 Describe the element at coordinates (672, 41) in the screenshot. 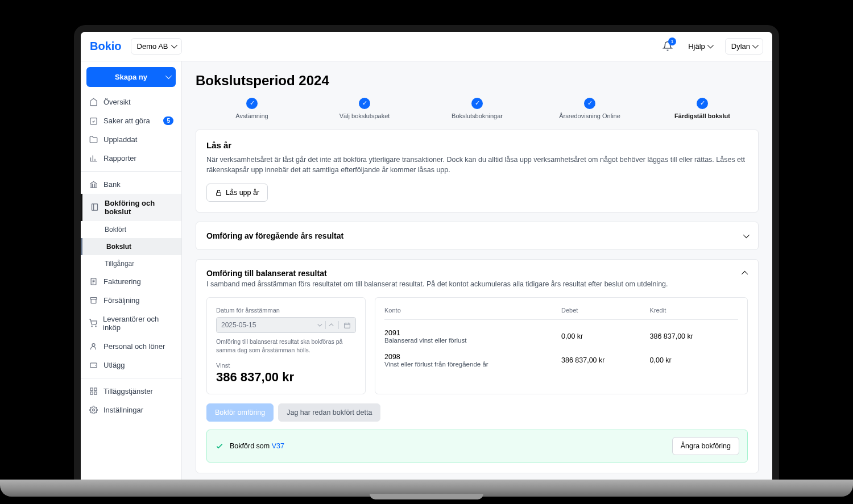

I see `notification-badge: 1` at that location.